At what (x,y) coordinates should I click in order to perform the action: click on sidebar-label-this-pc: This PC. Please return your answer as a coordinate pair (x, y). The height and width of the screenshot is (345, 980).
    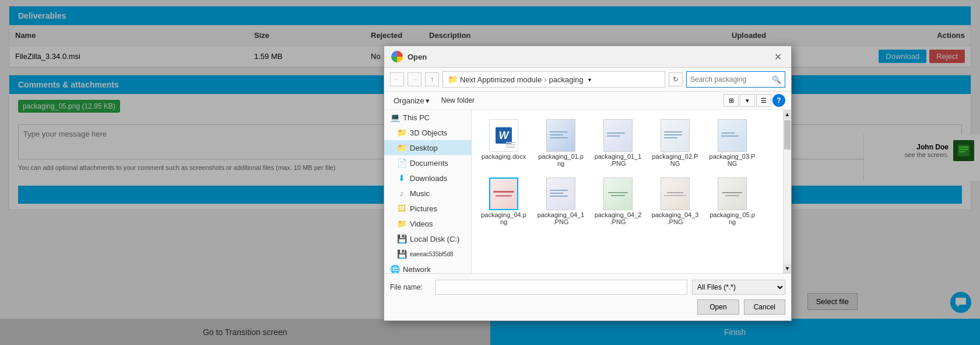
    Looking at the image, I should click on (416, 118).